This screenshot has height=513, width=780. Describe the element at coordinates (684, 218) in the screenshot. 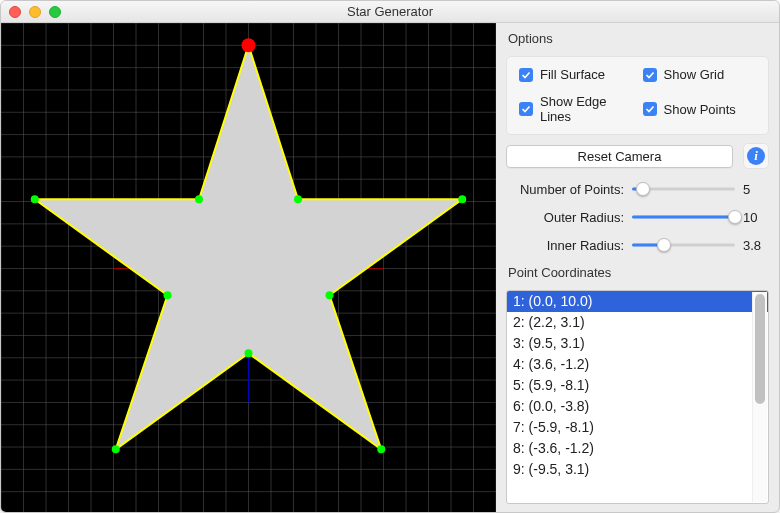

I see `slider-fill` at that location.